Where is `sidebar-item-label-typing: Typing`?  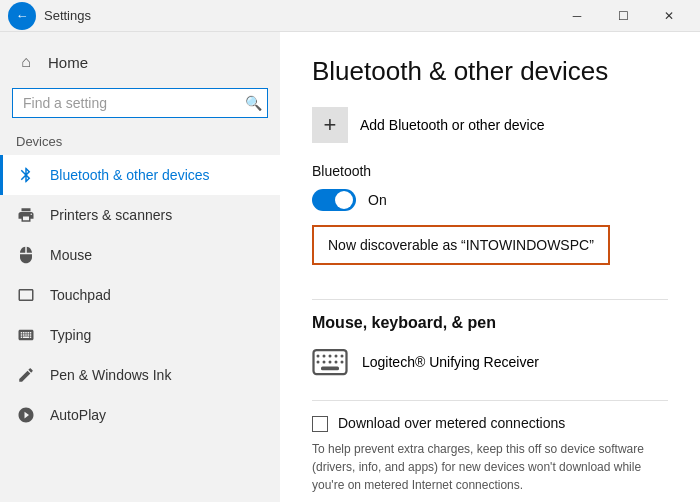 sidebar-item-label-typing: Typing is located at coordinates (70, 335).